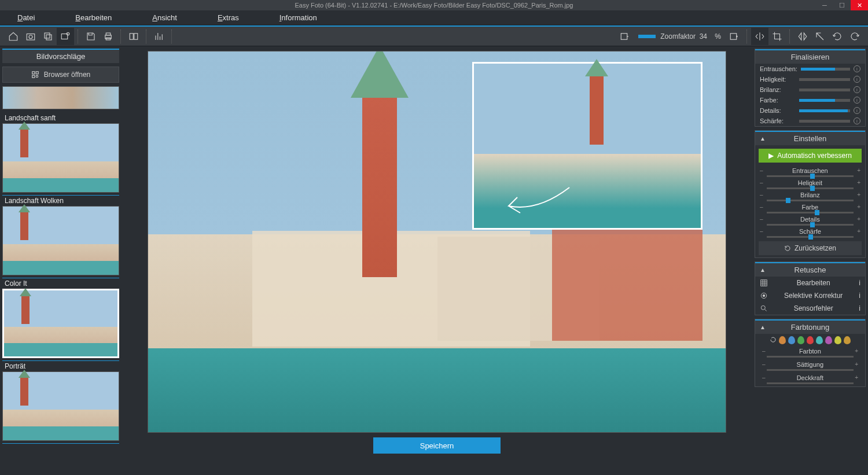  Describe the element at coordinates (26, 17) in the screenshot. I see `menu-datei: Datei` at that location.